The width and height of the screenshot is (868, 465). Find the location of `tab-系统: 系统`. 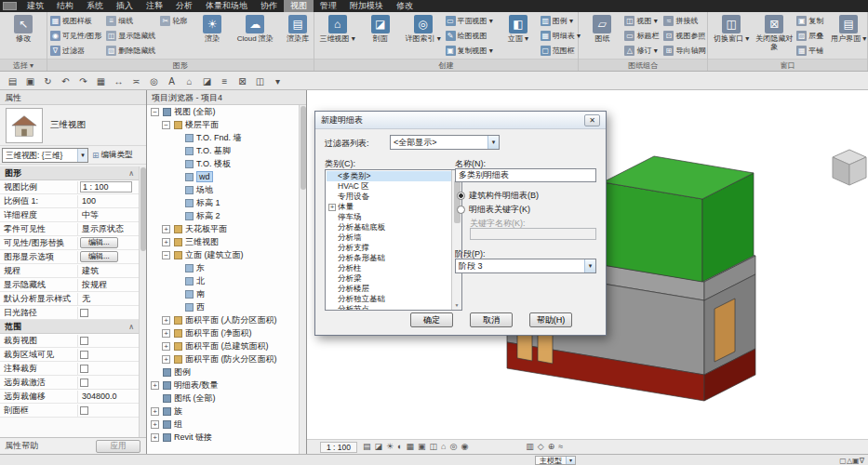

tab-系统: 系统 is located at coordinates (95, 6).